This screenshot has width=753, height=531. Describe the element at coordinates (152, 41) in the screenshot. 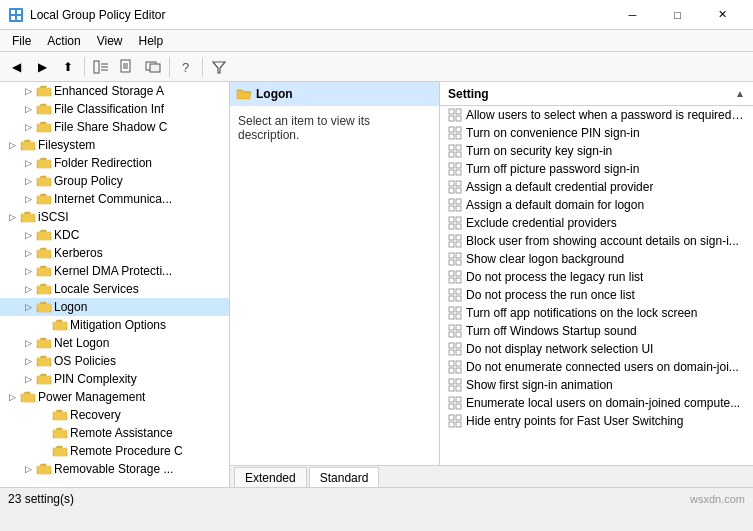

I see `menu-help: Help` at that location.